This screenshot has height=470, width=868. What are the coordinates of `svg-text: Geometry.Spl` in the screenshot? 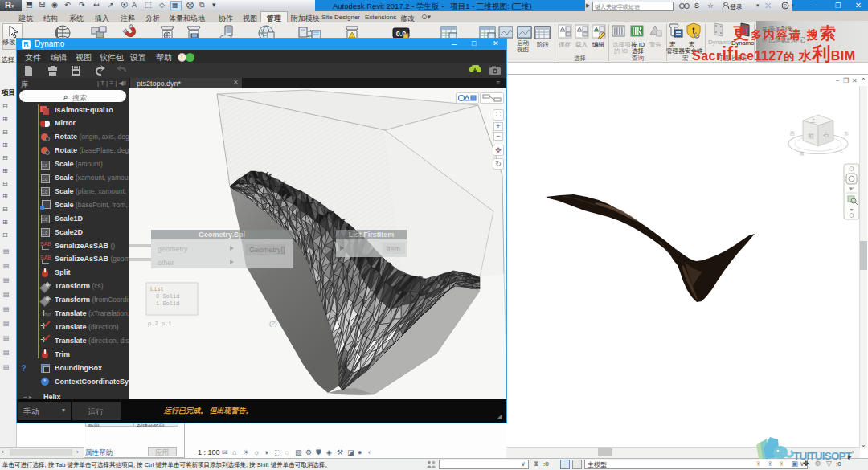 It's located at (222, 235).